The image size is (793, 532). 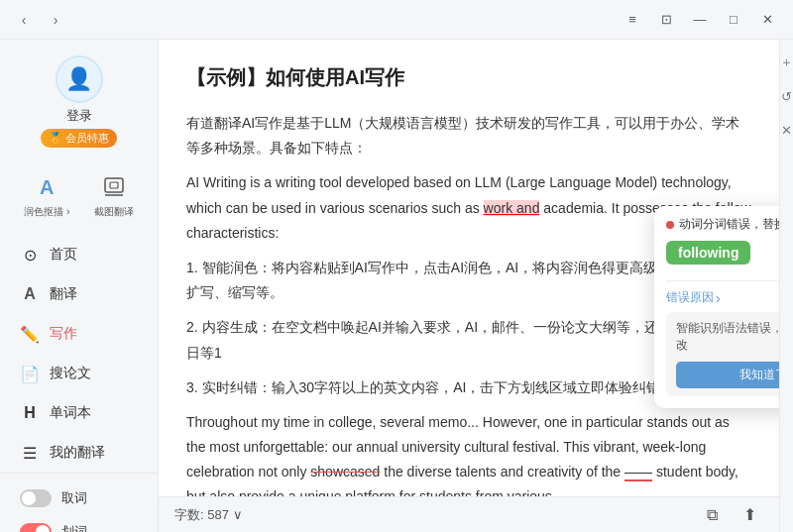 What do you see at coordinates (30, 255) in the screenshot?
I see `home-icon: ⊙` at bounding box center [30, 255].